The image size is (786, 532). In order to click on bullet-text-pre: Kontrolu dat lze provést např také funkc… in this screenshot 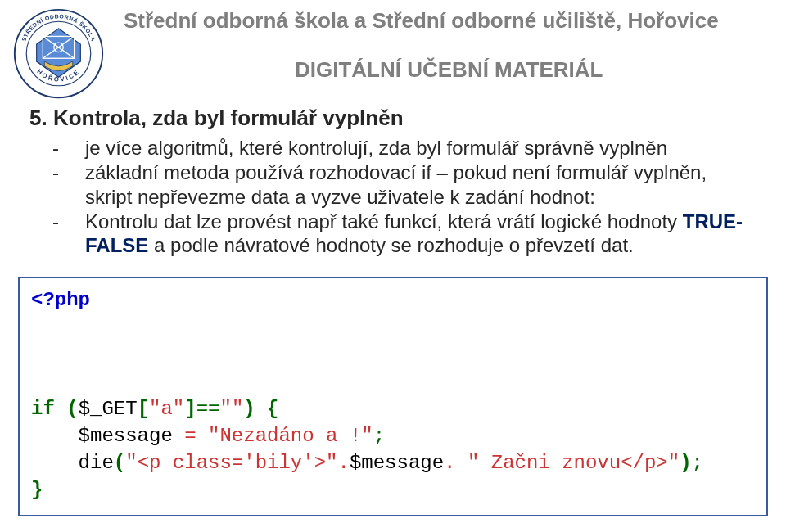, I will do `click(384, 221)`.